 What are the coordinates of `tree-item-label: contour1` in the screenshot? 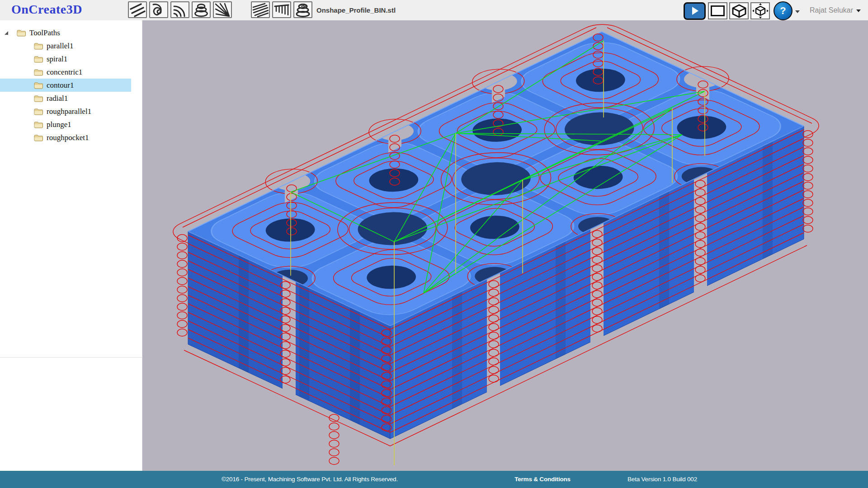 It's located at (60, 85).